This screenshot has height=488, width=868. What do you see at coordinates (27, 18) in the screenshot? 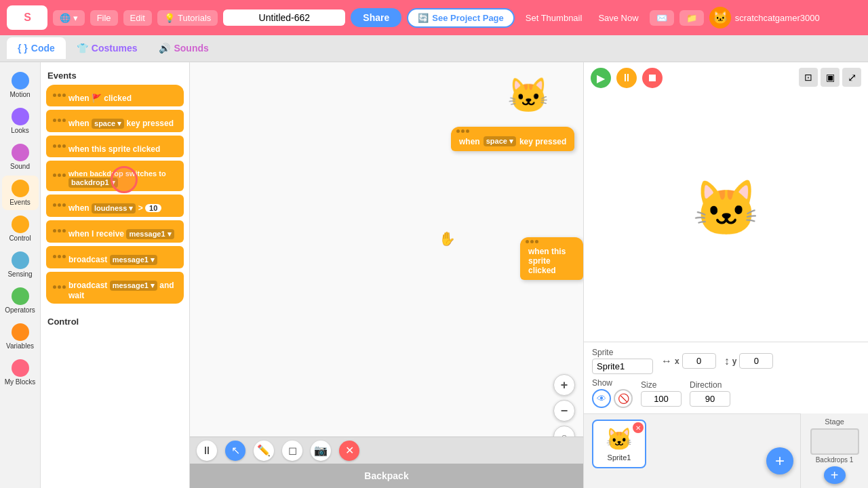
I see `scratch-logo: S` at bounding box center [27, 18].